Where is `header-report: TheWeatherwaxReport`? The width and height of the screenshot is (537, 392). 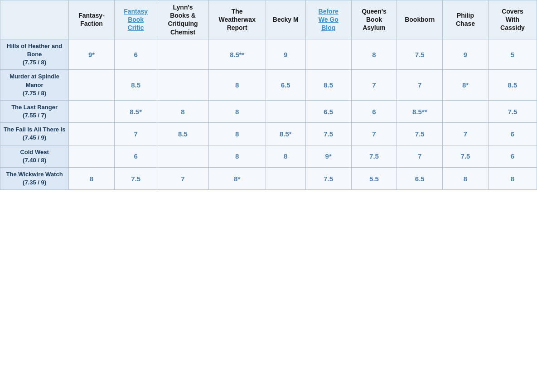
header-report: TheWeatherwaxReport is located at coordinates (237, 20).